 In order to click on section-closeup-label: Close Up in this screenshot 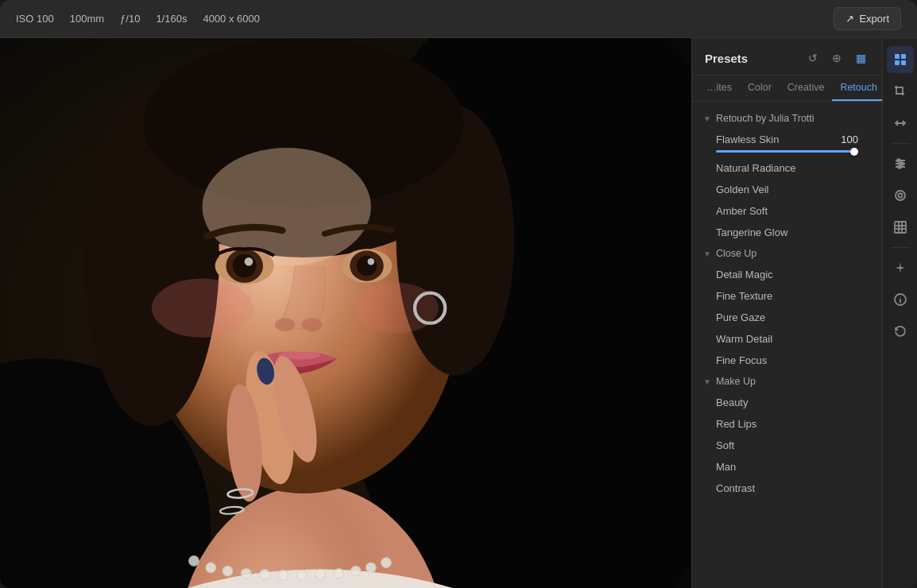, I will do `click(736, 253)`.